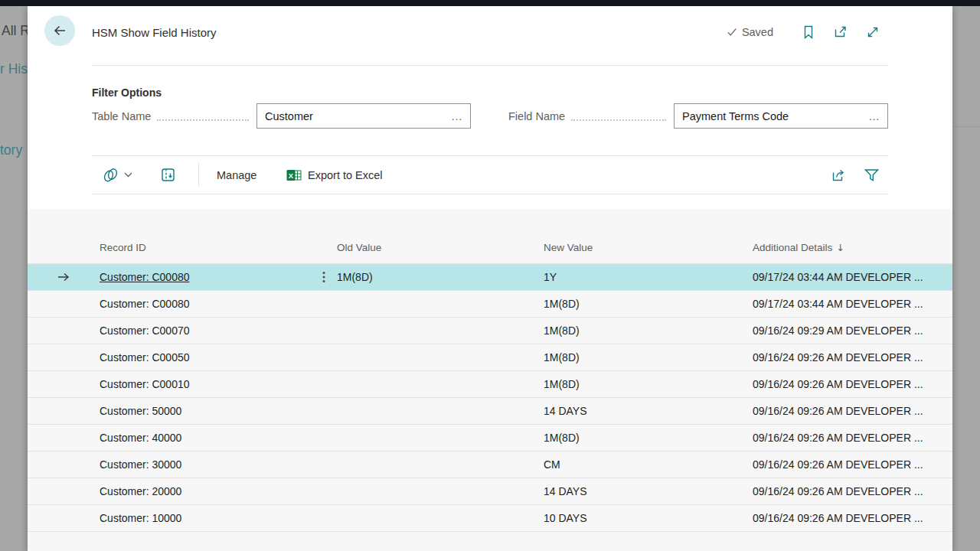  Describe the element at coordinates (490, 384) in the screenshot. I see `table-row: Customer: C000101M(8D)09/16/24 09:26 AM …` at that location.